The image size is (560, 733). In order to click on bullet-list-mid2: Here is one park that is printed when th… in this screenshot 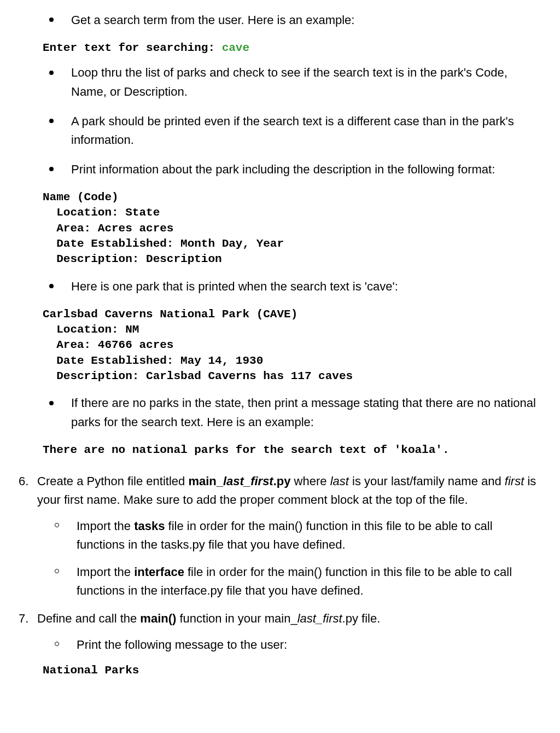, I will do `click(280, 287)`.